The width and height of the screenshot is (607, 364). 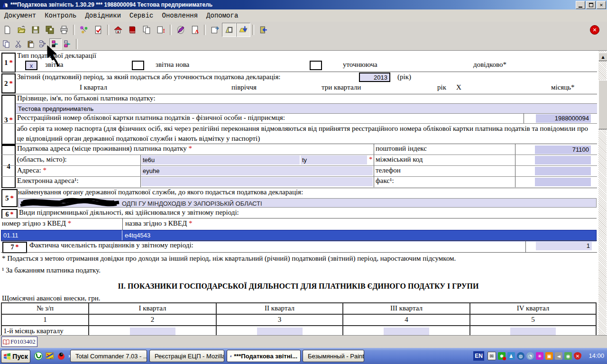 I want to click on task-firefox: Реєстрація ЕЦП - Mozilla..., so click(x=187, y=356).